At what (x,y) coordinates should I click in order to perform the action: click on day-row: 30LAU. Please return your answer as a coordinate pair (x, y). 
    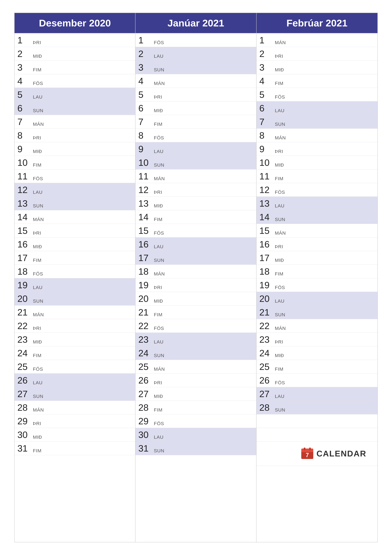
    Looking at the image, I should click on (196, 435).